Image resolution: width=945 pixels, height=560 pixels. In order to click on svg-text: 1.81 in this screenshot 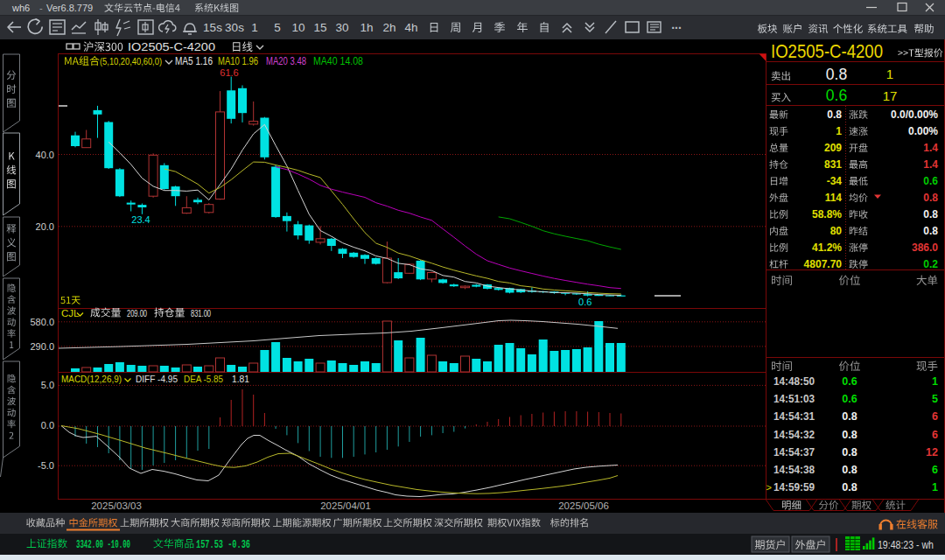, I will do `click(241, 379)`.